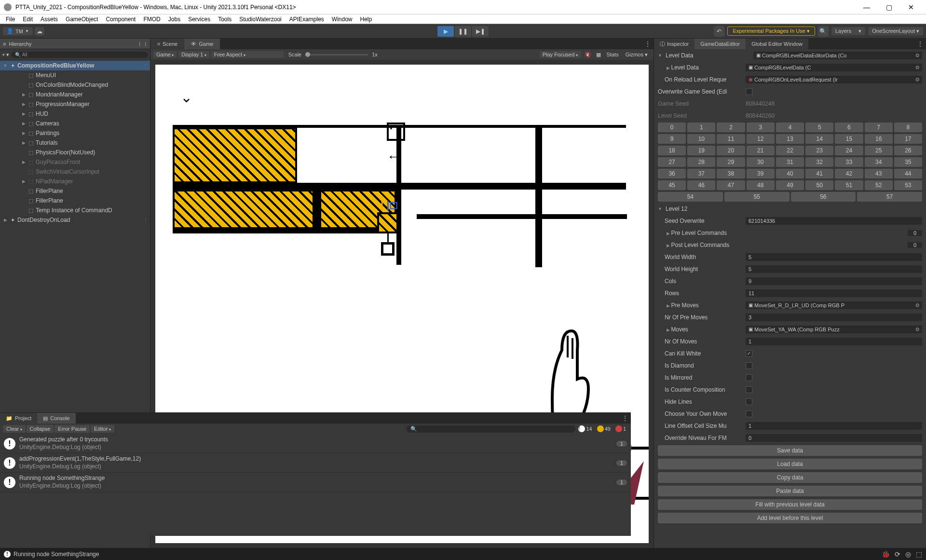 The image size is (926, 560). Describe the element at coordinates (761, 174) in the screenshot. I see `level-button: 39` at that location.